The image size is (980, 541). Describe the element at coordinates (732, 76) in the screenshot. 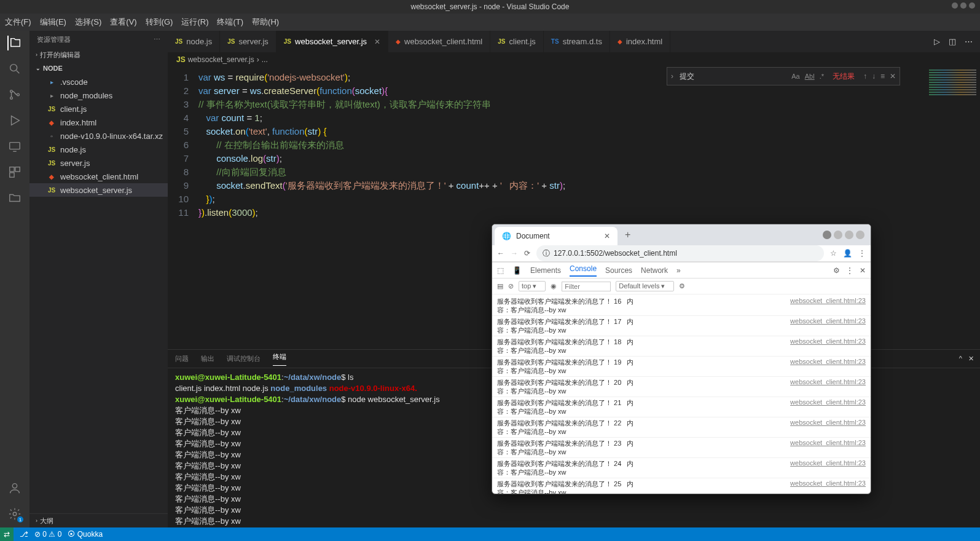

I see `find-input` at that location.